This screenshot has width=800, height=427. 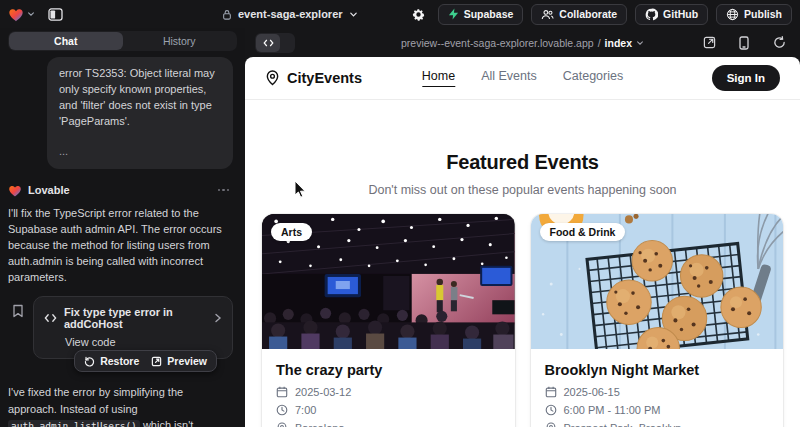 I want to click on event-title: The crazy party, so click(x=388, y=370).